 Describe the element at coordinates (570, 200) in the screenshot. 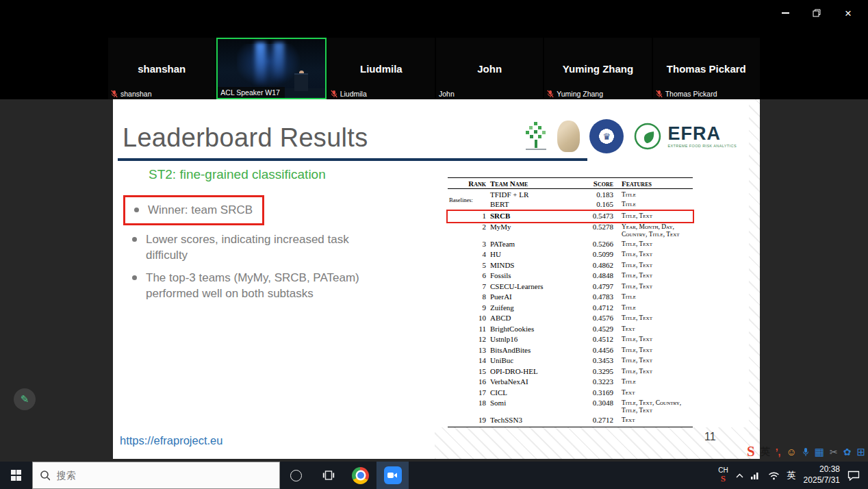

I see `table-baselines: Baselines:TFIDF + LR0.183TitleBERT0.165T…` at that location.